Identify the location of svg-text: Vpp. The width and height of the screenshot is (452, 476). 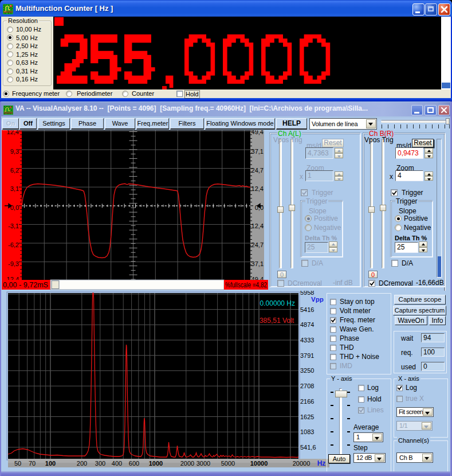
(317, 299).